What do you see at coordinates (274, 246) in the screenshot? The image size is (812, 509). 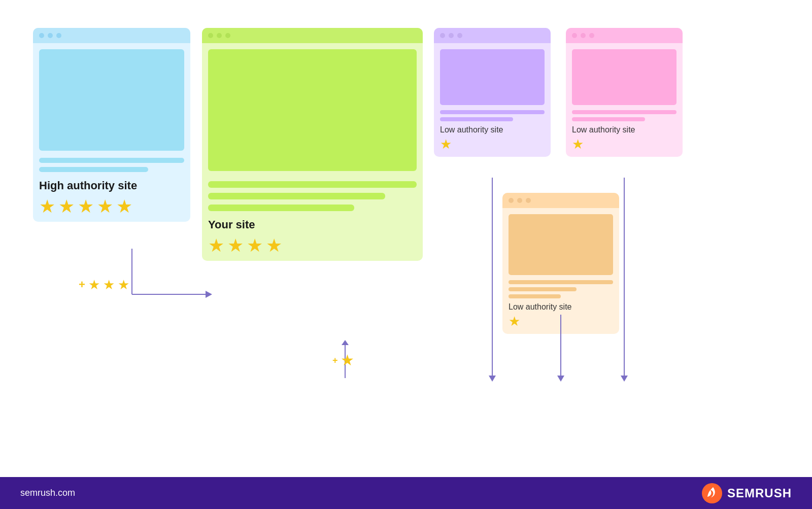 I see `your-star-4: ★` at bounding box center [274, 246].